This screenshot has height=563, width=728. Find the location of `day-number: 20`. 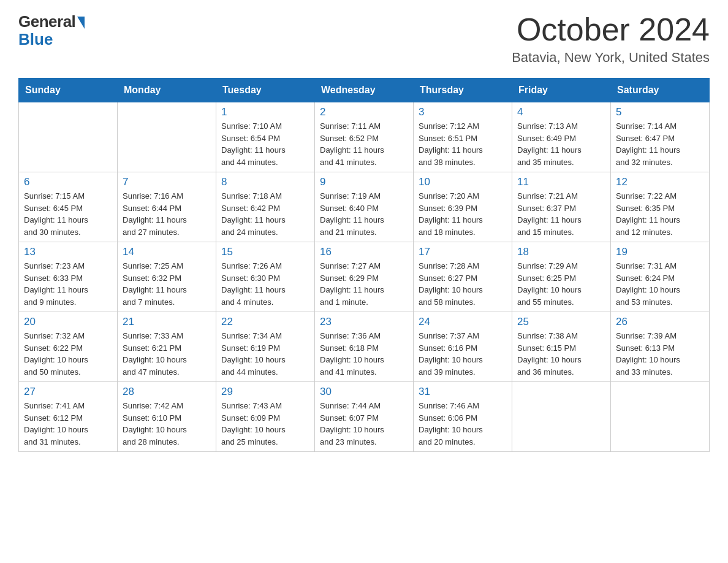

day-number: 20 is located at coordinates (68, 322).